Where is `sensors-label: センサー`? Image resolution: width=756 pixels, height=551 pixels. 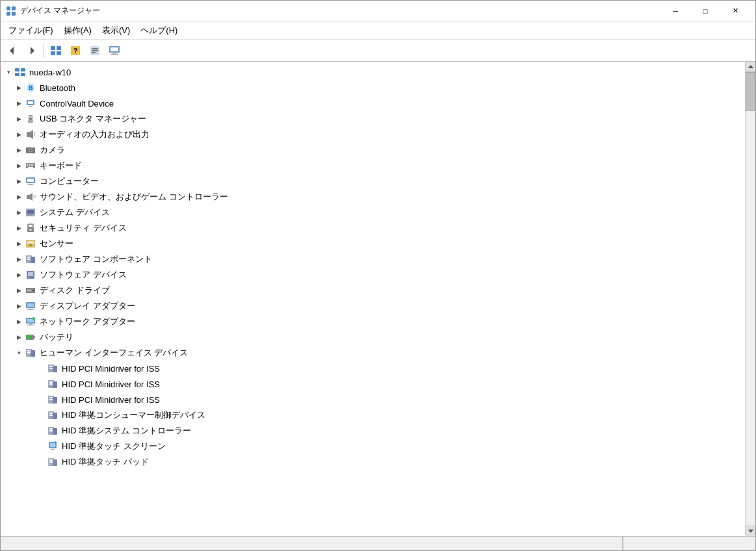 sensors-label: センサー is located at coordinates (57, 244).